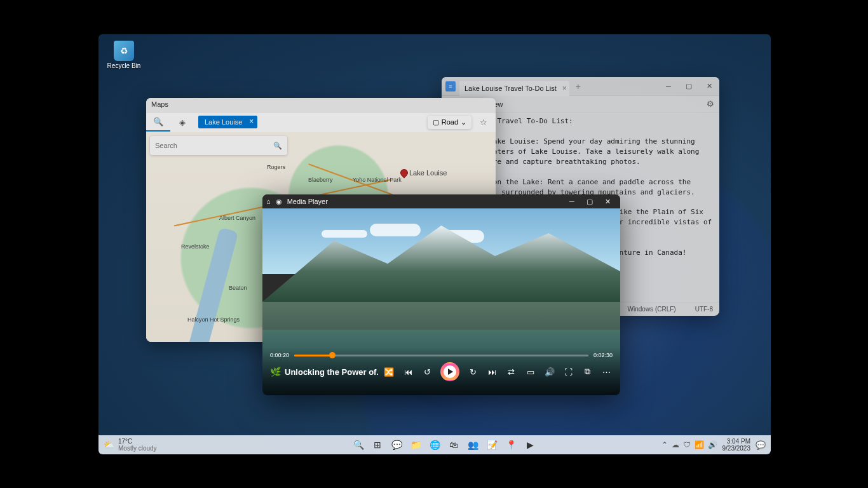  I want to click on player-app-icon: ◉, so click(279, 202).